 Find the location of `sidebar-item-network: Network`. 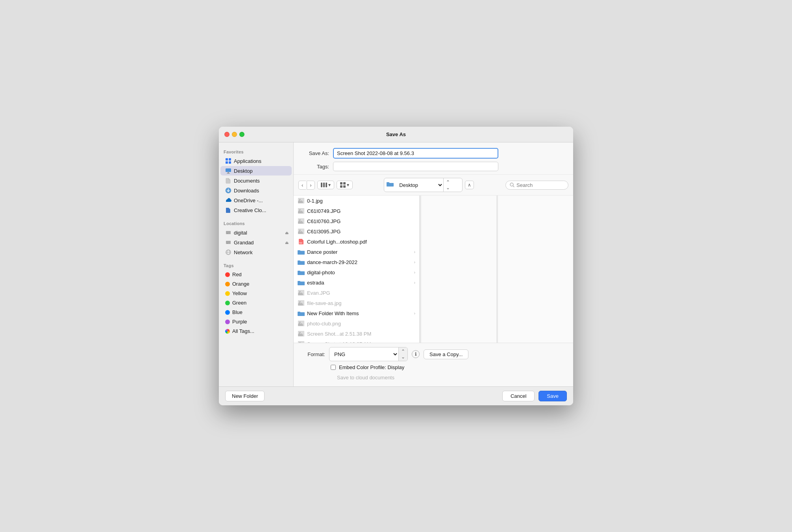

sidebar-item-network: Network is located at coordinates (256, 252).